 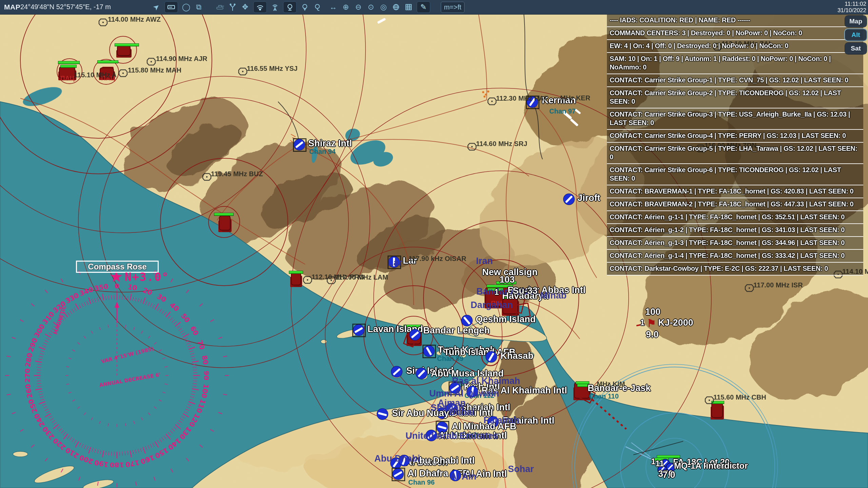 I want to click on enemy-unit-text: ПАЦ, so click(x=67, y=78).